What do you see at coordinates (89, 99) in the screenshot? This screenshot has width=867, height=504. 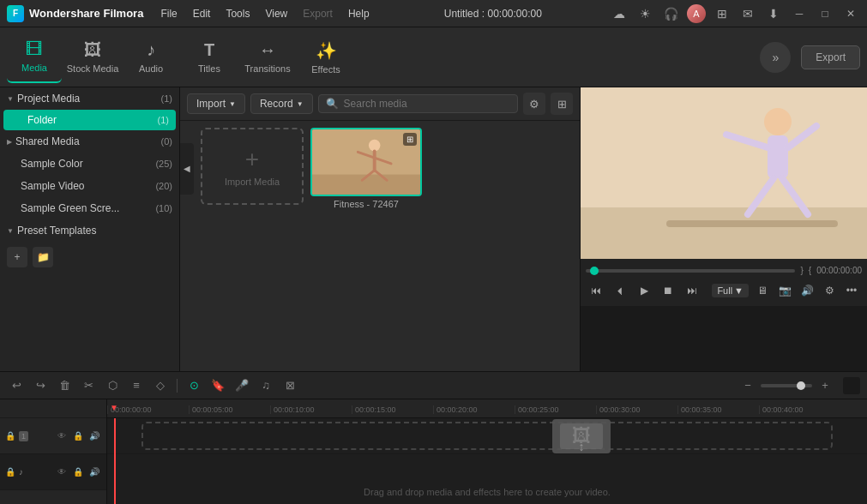 I see `project-media-header: ▼ Project Media (1)` at bounding box center [89, 99].